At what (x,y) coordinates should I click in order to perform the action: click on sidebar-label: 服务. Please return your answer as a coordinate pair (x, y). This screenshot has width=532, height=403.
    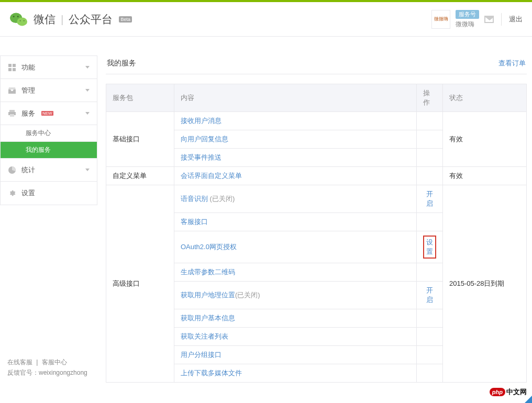
    Looking at the image, I should click on (28, 114).